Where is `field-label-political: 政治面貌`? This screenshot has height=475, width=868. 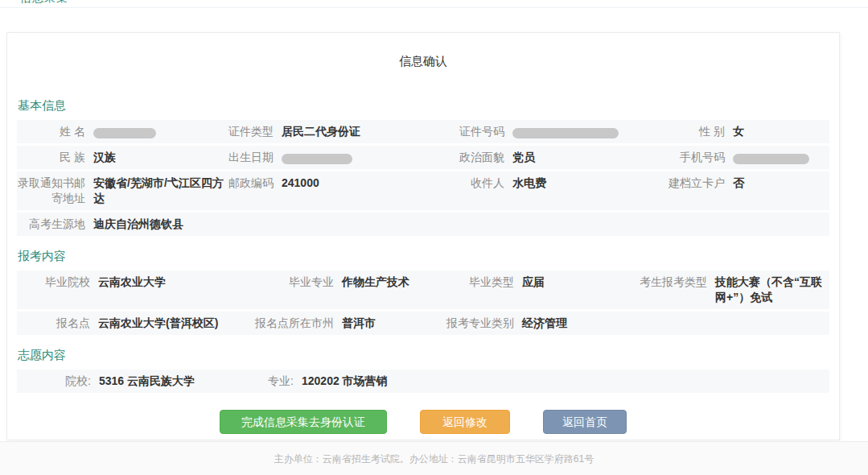 field-label-political: 政治面貌 is located at coordinates (482, 158).